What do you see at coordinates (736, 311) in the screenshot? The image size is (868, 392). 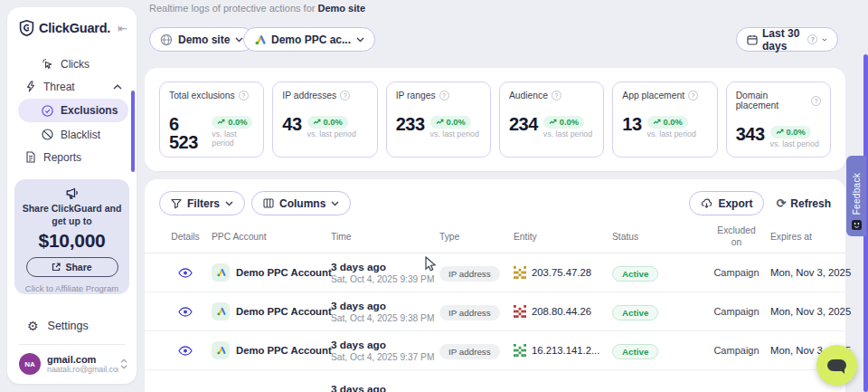 I see `excluded-on-value: Campaign` at bounding box center [736, 311].